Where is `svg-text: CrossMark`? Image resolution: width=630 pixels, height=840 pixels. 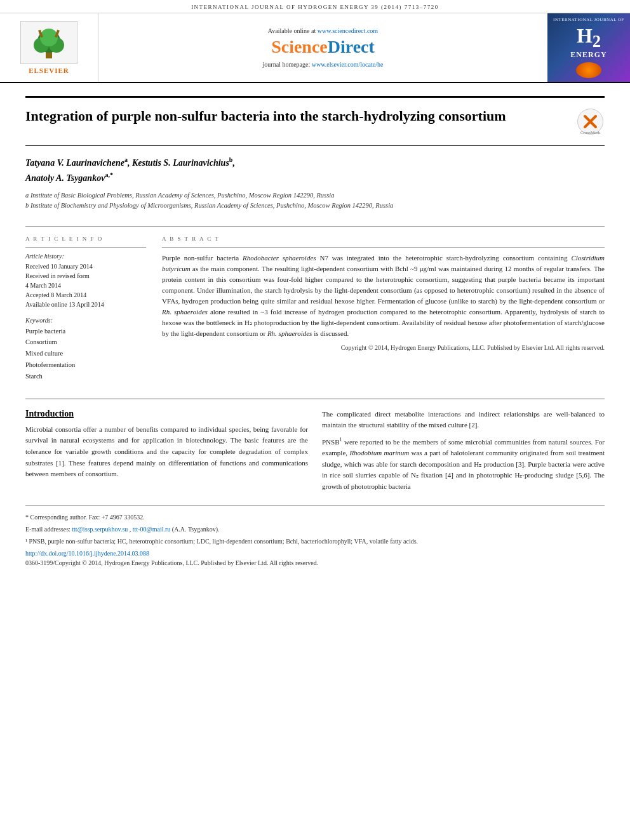
svg-text: CrossMark is located at coordinates (591, 133).